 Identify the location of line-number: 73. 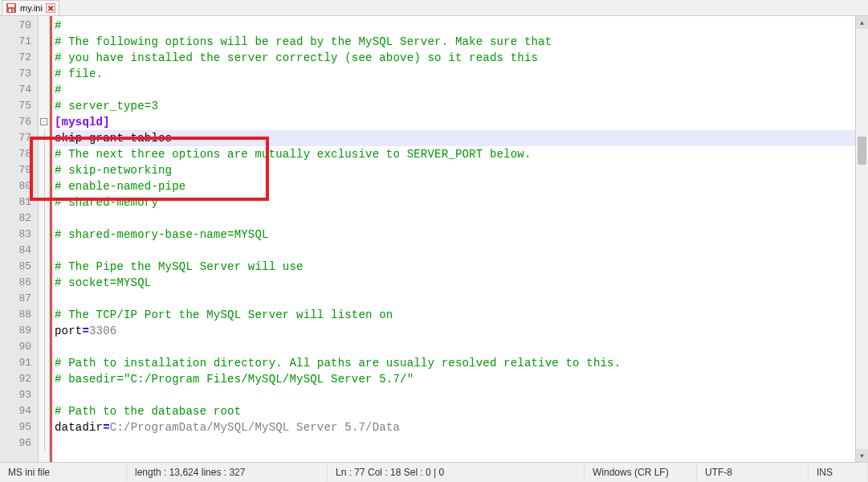
(19, 74).